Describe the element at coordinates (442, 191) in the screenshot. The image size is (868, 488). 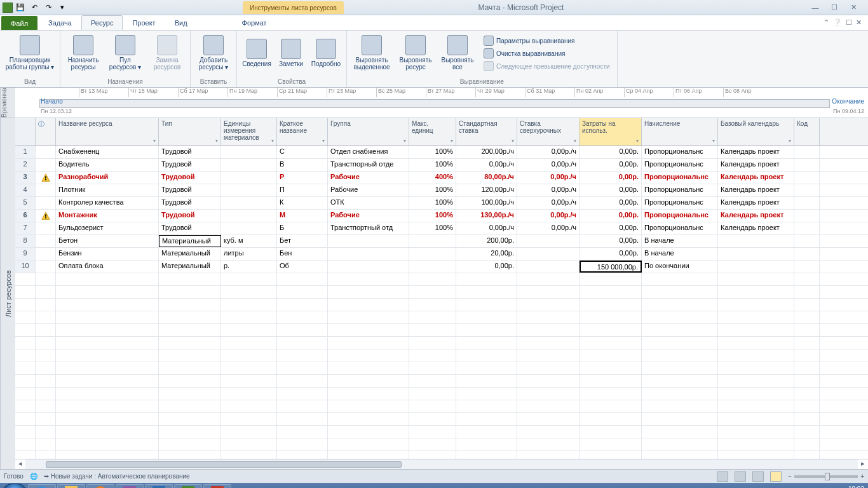
I see `resource-row: 4ПлотникТрудовойПРабочие100%120,00р./ч0,…` at that location.